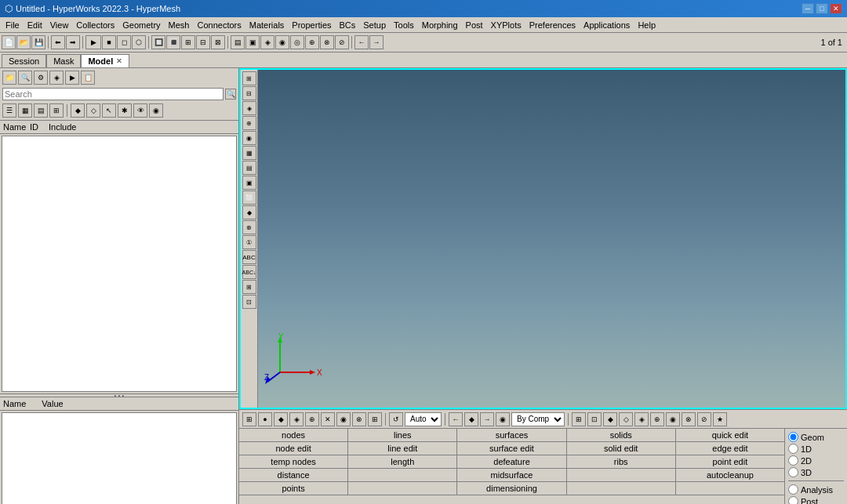 This screenshot has height=504, width=847. Describe the element at coordinates (794, 461) in the screenshot. I see `radio-2d-input` at that location.